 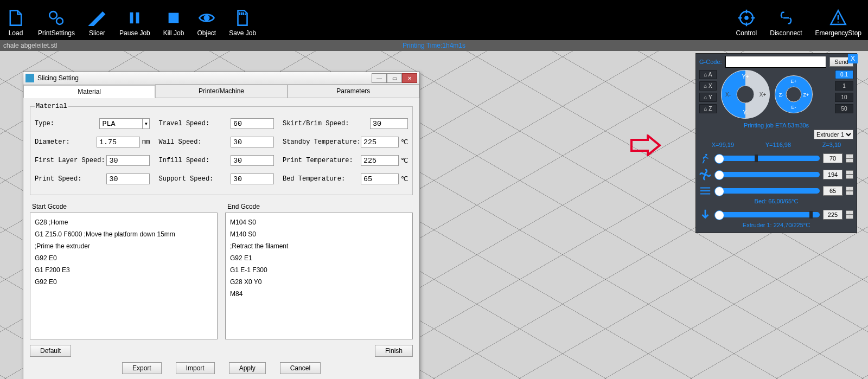 I want to click on target-icon, so click(x=746, y=18).